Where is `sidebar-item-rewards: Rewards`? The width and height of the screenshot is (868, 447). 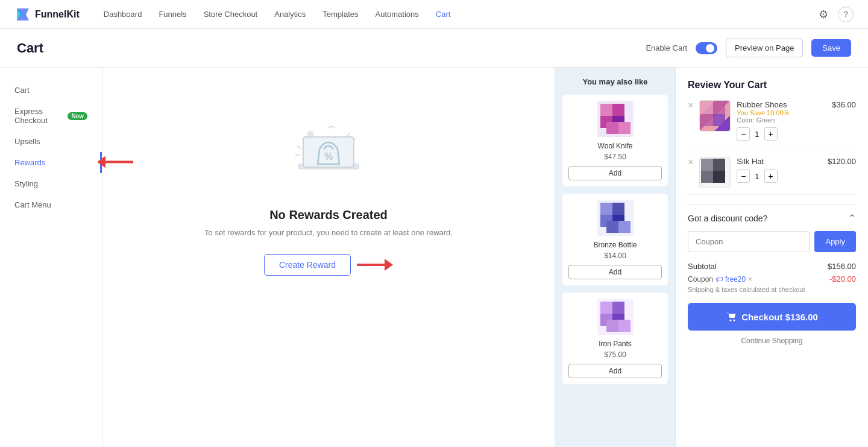 sidebar-item-rewards: Rewards is located at coordinates (51, 163).